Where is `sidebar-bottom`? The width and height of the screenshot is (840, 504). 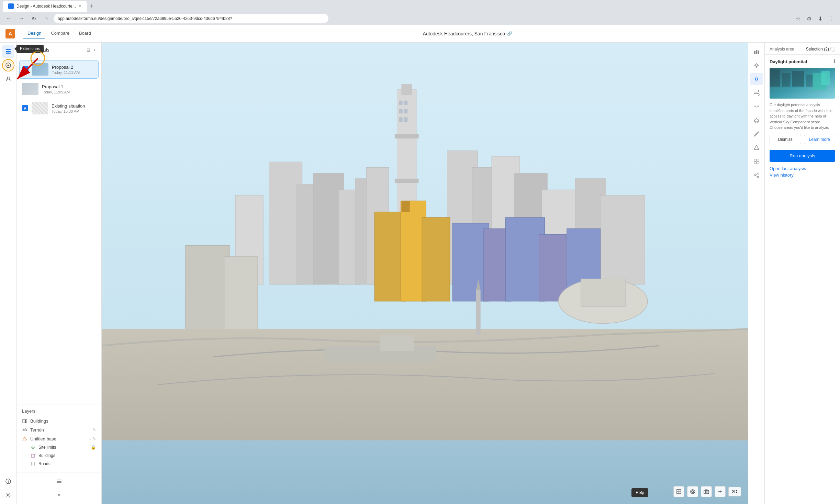 sidebar-bottom is located at coordinates (59, 488).